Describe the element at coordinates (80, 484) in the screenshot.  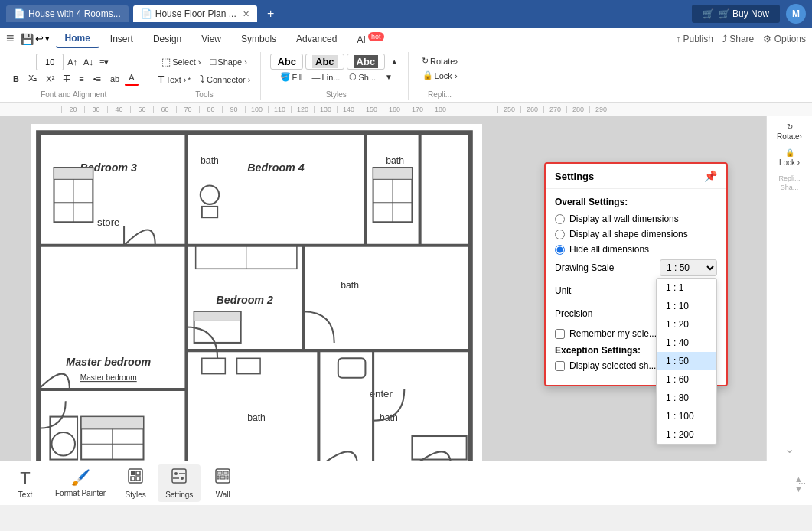
I see `format-painter-tool: 🖌️ Format Painter` at that location.